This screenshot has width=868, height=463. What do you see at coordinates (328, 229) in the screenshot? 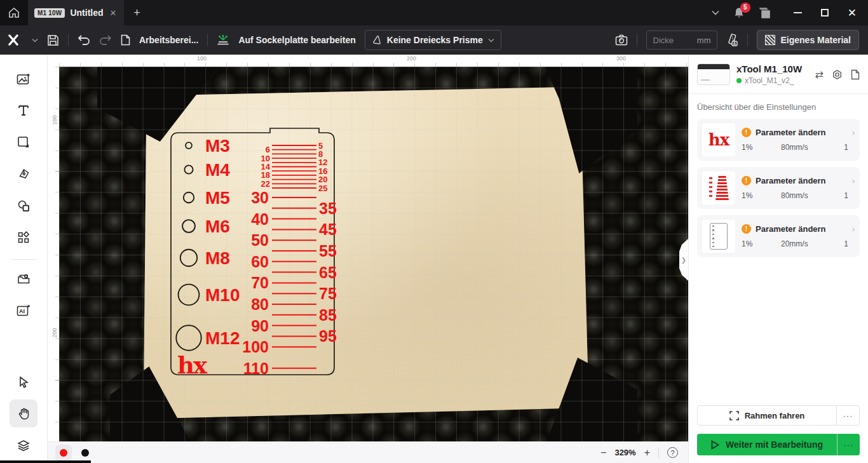
I see `gauge-label-45: 45` at bounding box center [328, 229].